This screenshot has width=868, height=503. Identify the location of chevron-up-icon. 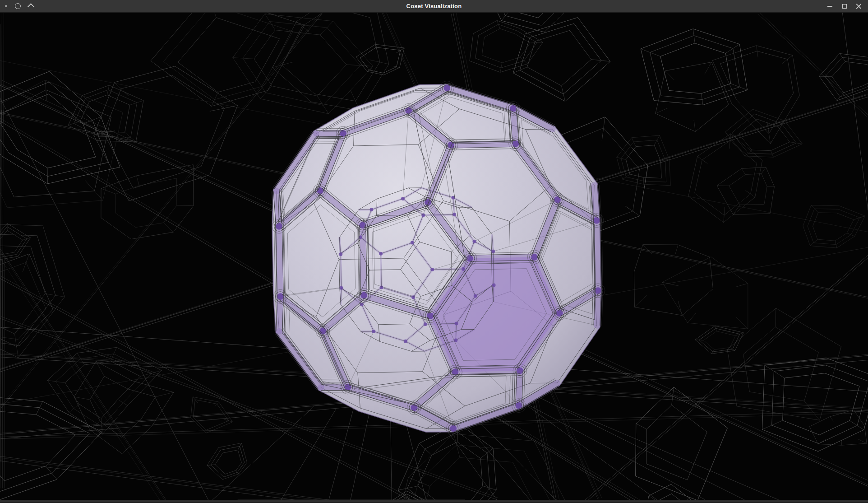
(31, 7).